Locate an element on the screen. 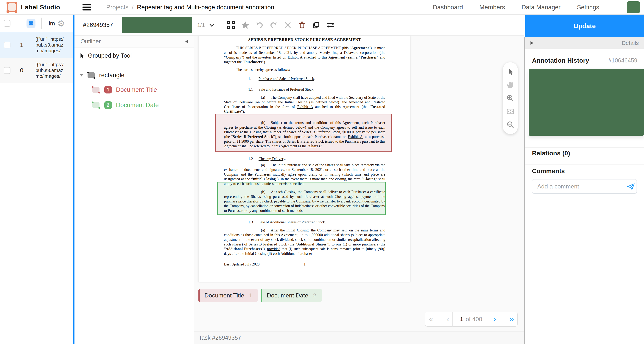  task-row-id: 0 is located at coordinates (22, 70).